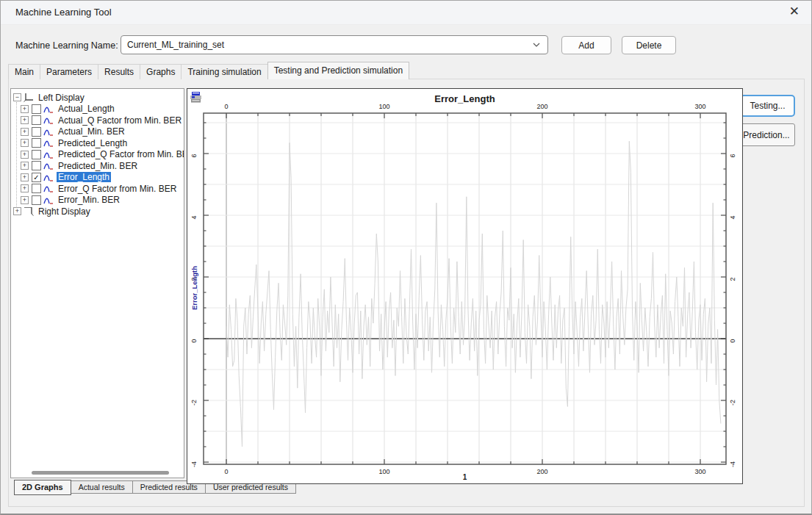  What do you see at coordinates (327, 45) in the screenshot?
I see `ml-name-value: Current_ML_training_set` at bounding box center [327, 45].